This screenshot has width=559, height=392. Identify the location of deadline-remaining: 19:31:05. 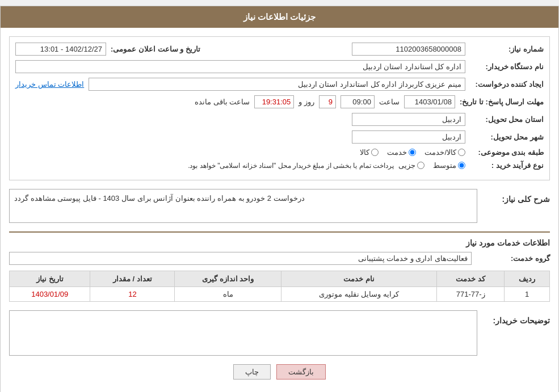
(274, 102).